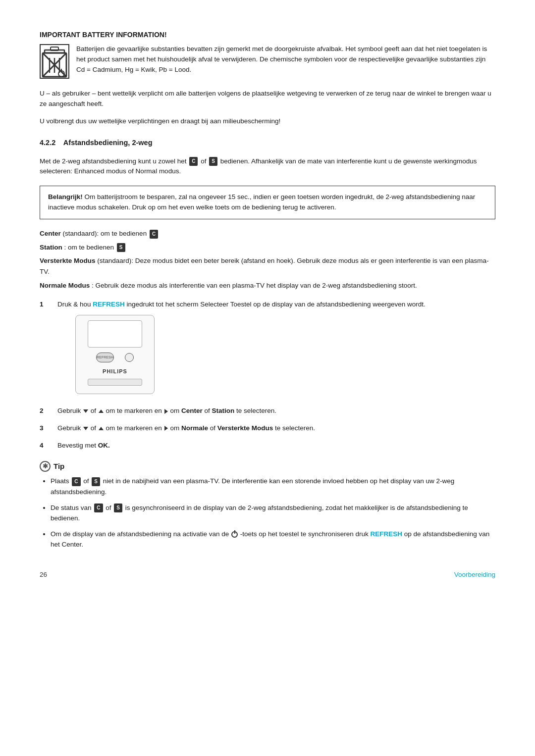  What do you see at coordinates (115, 334) in the screenshot?
I see `remote-screen` at bounding box center [115, 334].